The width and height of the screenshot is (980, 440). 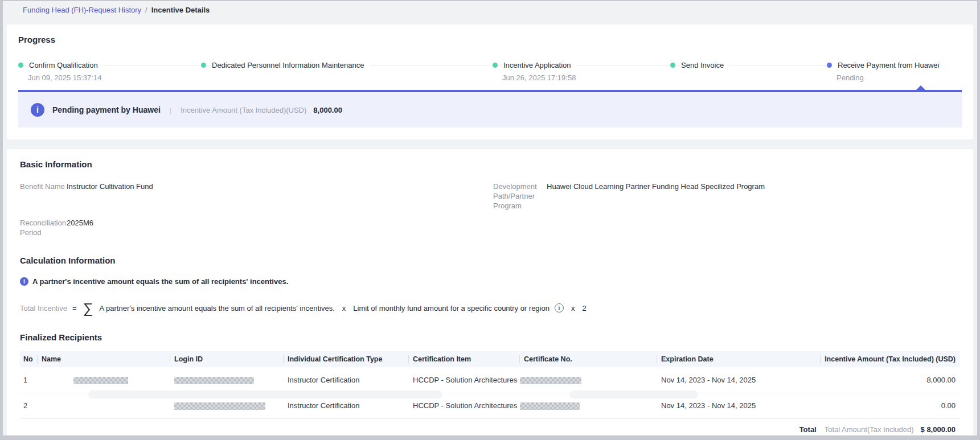 I want to click on sigma-icon: ∑, so click(x=88, y=308).